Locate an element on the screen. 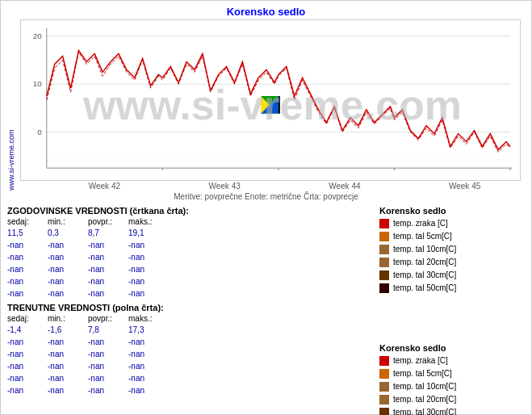  current-col-headers: sedaj: min.: povpr.: maks.: is located at coordinates (186, 318).